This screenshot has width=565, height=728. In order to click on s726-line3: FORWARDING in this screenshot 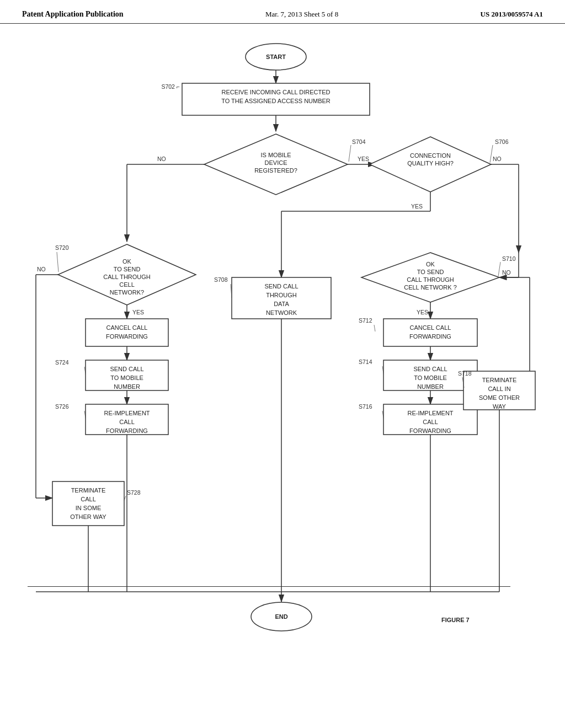, I will do `click(127, 431)`.